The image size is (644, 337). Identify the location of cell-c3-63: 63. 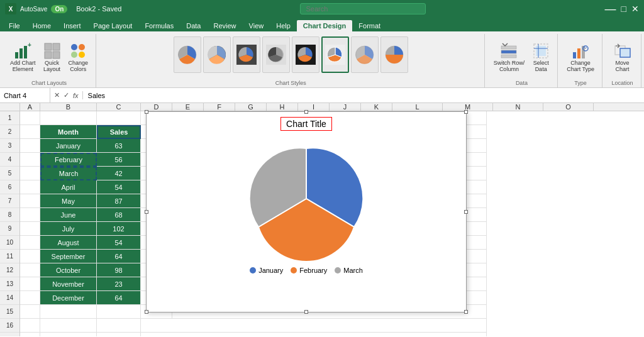
(119, 146).